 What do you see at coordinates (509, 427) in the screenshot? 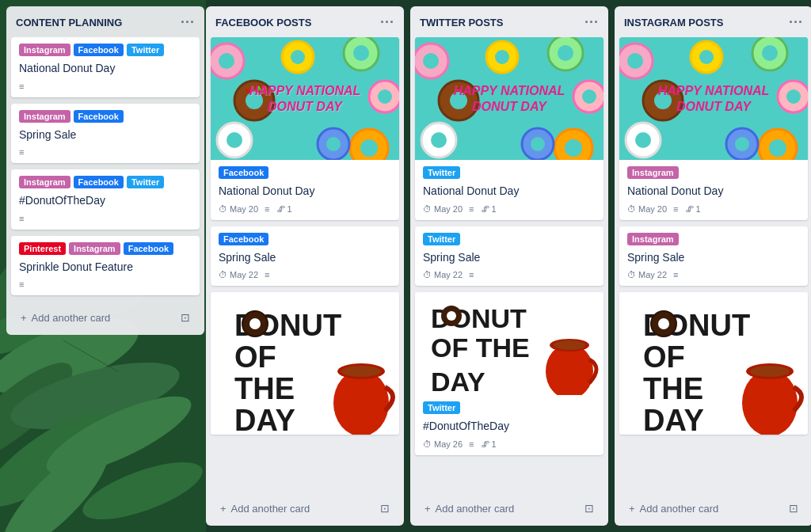
I see `card-title: #DonutOfTheDay` at bounding box center [509, 427].